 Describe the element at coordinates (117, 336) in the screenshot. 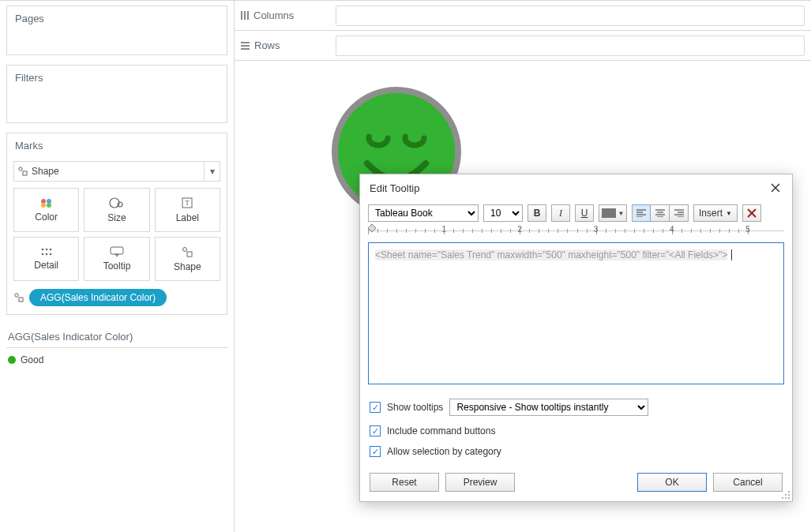

I see `color-legend-title: AGG(Sales Indicator Color)` at that location.